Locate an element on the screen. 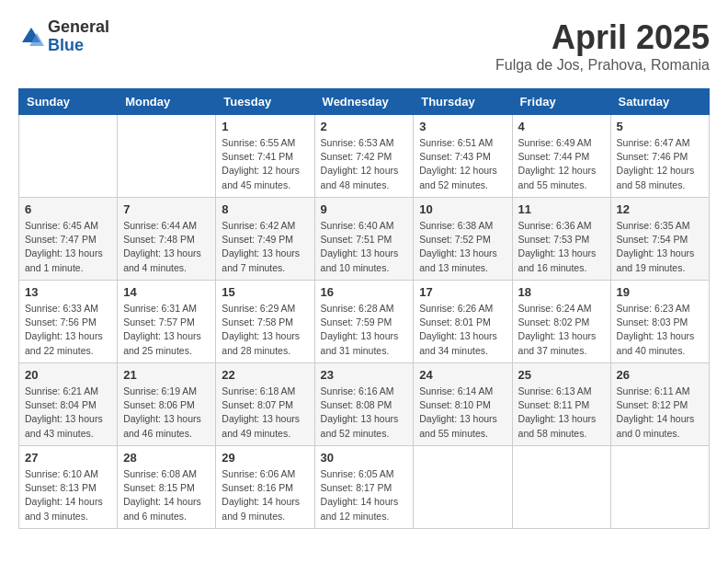 This screenshot has width=728, height=563. calendar-cell: 8Sunrise: 6:42 AM Sunset: 7:49 PM Daylig… is located at coordinates (265, 239).